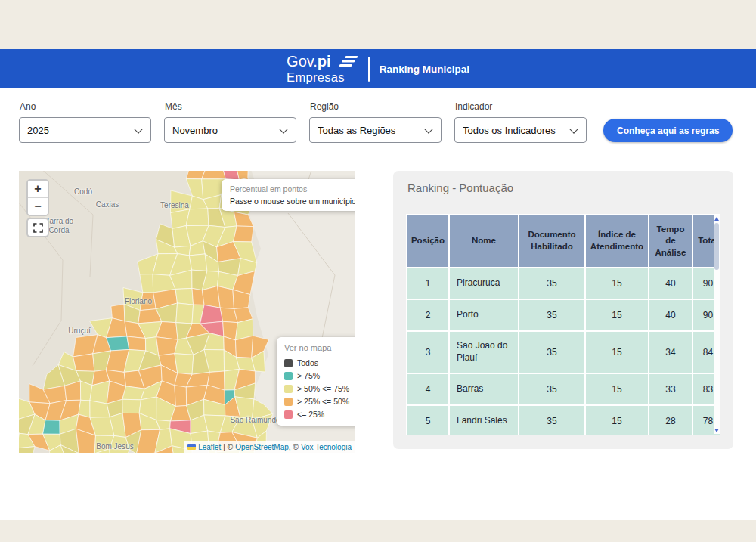  What do you see at coordinates (428, 352) in the screenshot?
I see `cell-posicao: 3` at bounding box center [428, 352].